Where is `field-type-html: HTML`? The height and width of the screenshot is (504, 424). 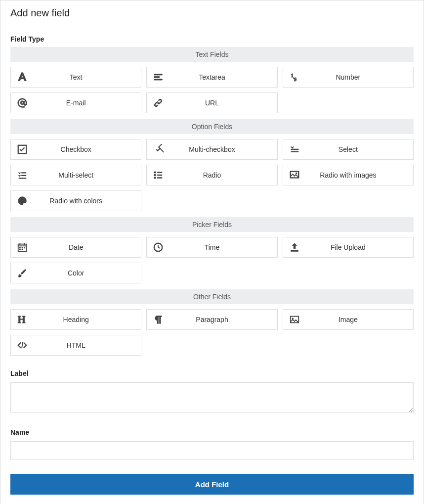
field-type-html: HTML is located at coordinates (76, 345).